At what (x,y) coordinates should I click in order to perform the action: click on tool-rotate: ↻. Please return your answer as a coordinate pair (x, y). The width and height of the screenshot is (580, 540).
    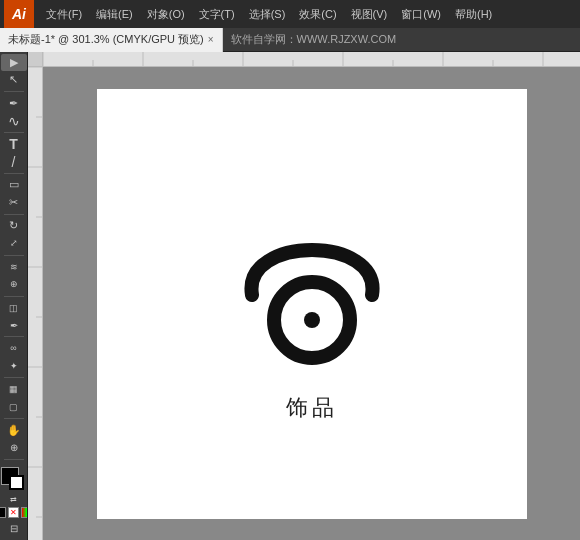
    Looking at the image, I should click on (14, 226).